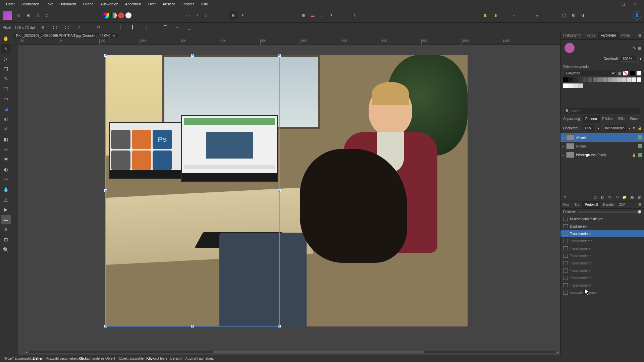  I want to click on mesh-tool: ⊞, so click(6, 240).